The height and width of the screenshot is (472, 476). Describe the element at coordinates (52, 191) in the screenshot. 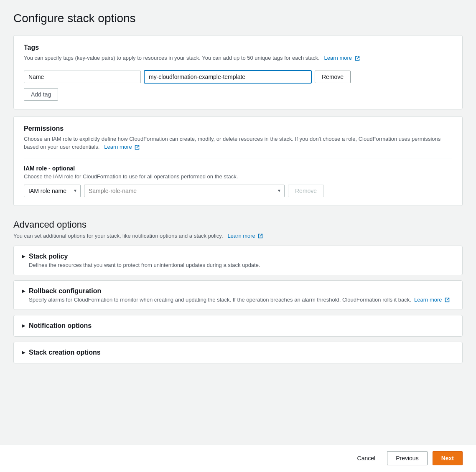

I see `iam-role-select-wrapper: IAM role name ▼` at that location.